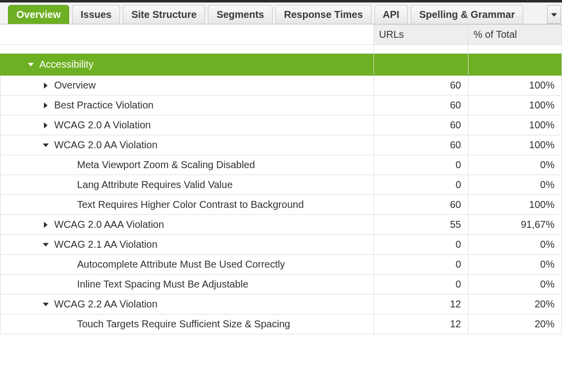 The height and width of the screenshot is (392, 562). What do you see at coordinates (163, 285) in the screenshot?
I see `row-label: Inline Text Spacing Must Be Adjustable` at bounding box center [163, 285].